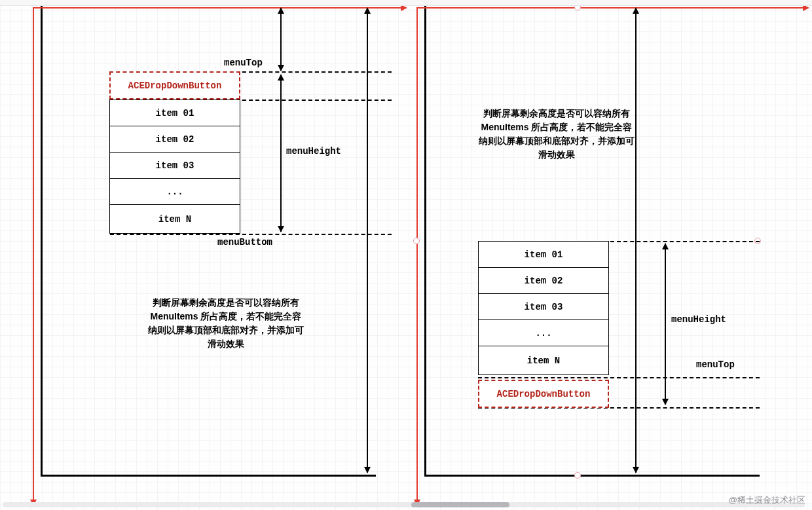 The height and width of the screenshot is (510, 812). What do you see at coordinates (175, 191) in the screenshot?
I see `left-menu-item-ellipsis: ...` at bounding box center [175, 191].